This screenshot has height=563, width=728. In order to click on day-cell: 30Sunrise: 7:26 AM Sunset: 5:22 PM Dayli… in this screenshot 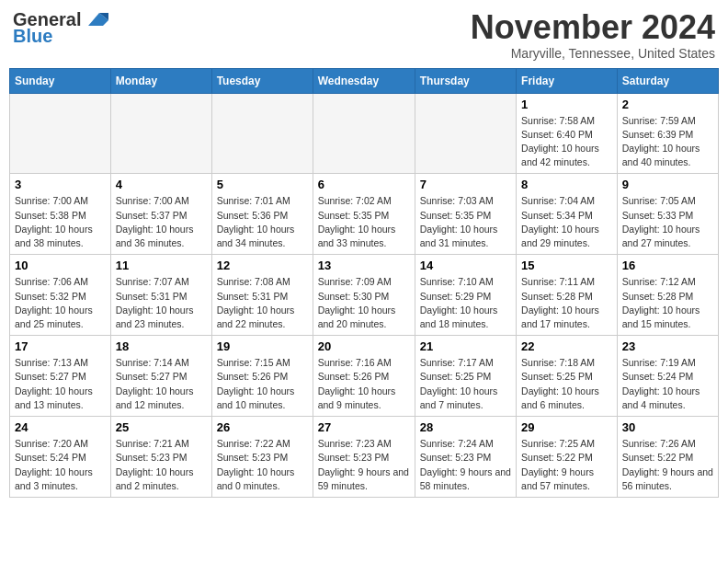, I will do `click(667, 457)`.